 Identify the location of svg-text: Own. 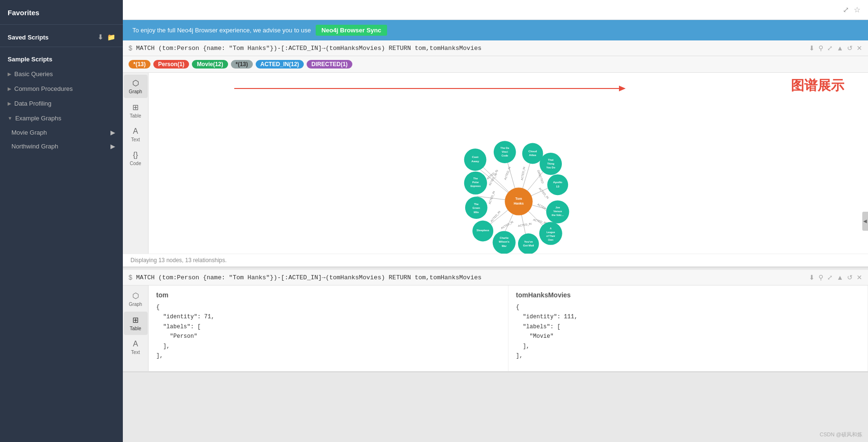
(550, 240).